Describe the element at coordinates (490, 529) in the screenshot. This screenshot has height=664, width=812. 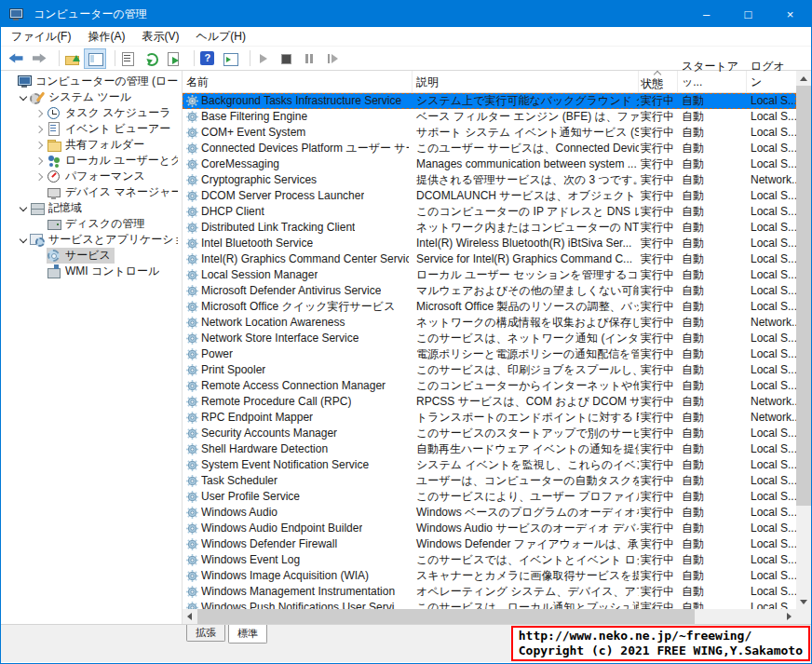
I see `Windows Audio Endpoint Builder: Windows Audio Endpoint Builder Windows A…` at that location.